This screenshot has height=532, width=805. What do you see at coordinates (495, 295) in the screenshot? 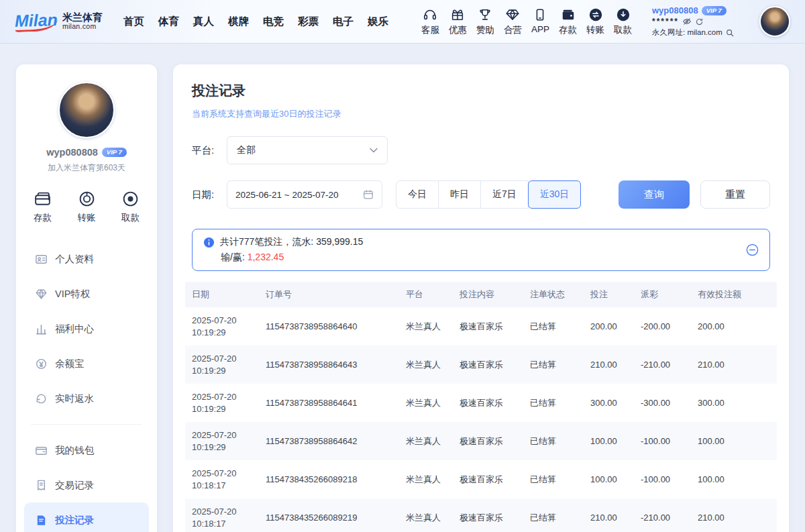
I see `header-content: 投注内容` at bounding box center [495, 295].